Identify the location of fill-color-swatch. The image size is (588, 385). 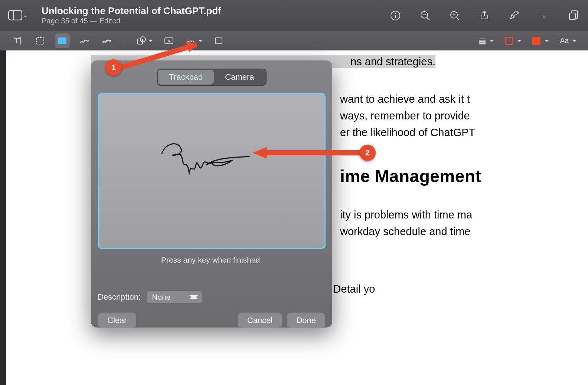
(536, 41).